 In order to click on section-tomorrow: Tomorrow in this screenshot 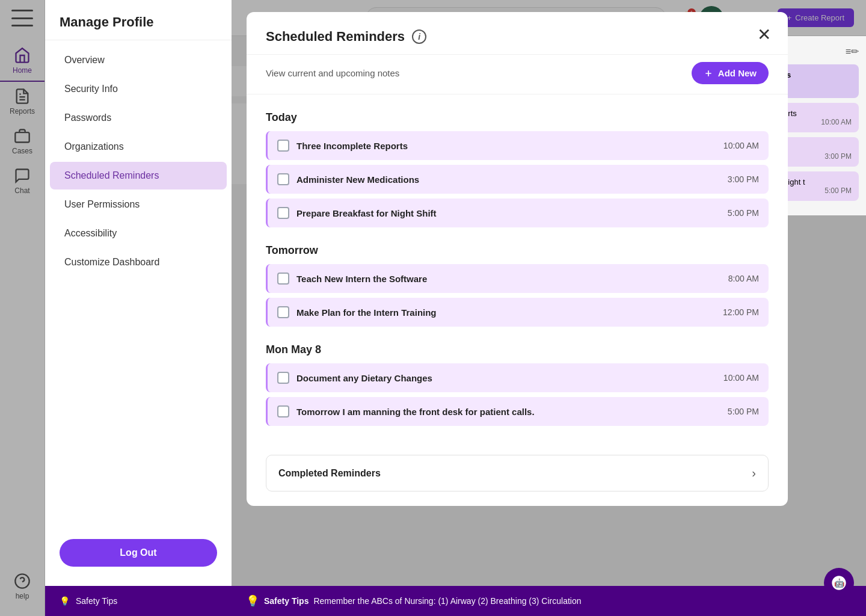, I will do `click(517, 248)`.